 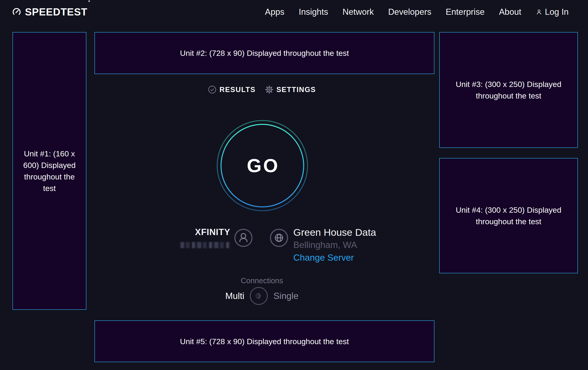 I want to click on connections-multi-label: Multi, so click(x=235, y=296).